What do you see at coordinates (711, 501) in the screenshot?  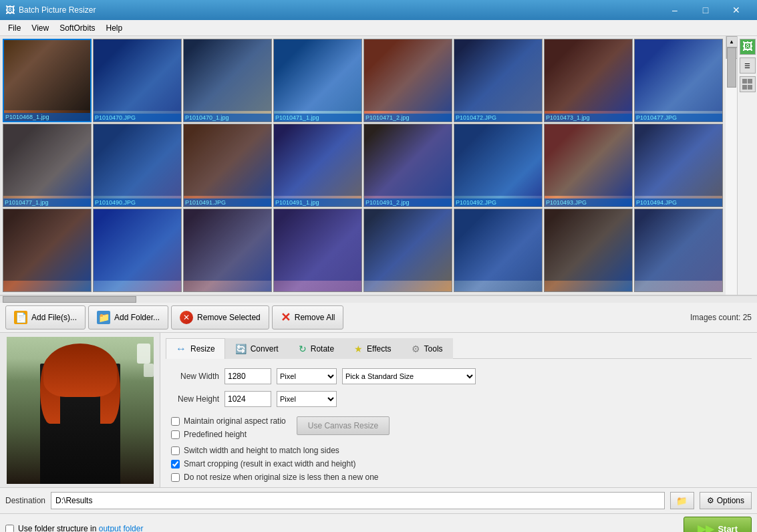 I see `options-gear-icon: ⚙` at bounding box center [711, 501].